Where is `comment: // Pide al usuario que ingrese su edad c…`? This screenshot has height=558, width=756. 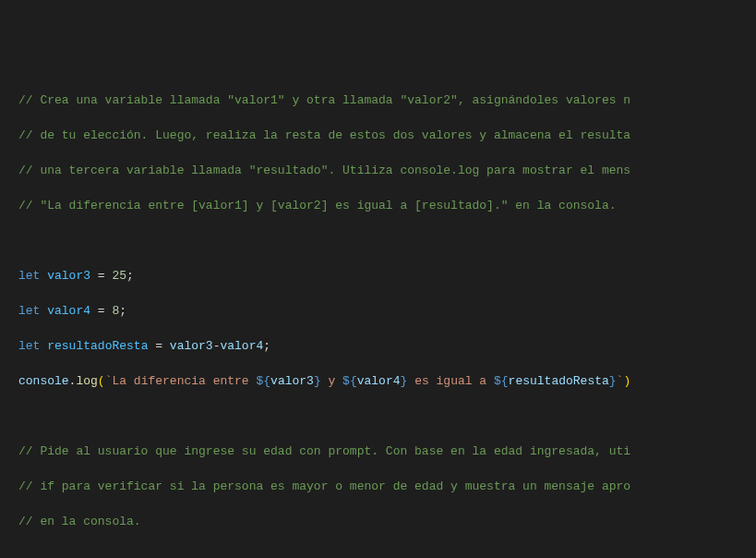 comment: // Pide al usuario que ingrese su edad c… is located at coordinates (325, 451).